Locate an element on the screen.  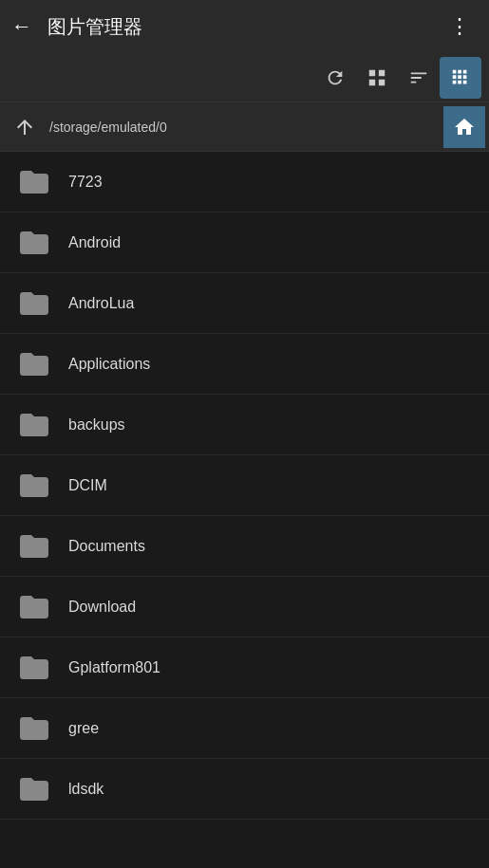
file-name-label: backups is located at coordinates (97, 425).